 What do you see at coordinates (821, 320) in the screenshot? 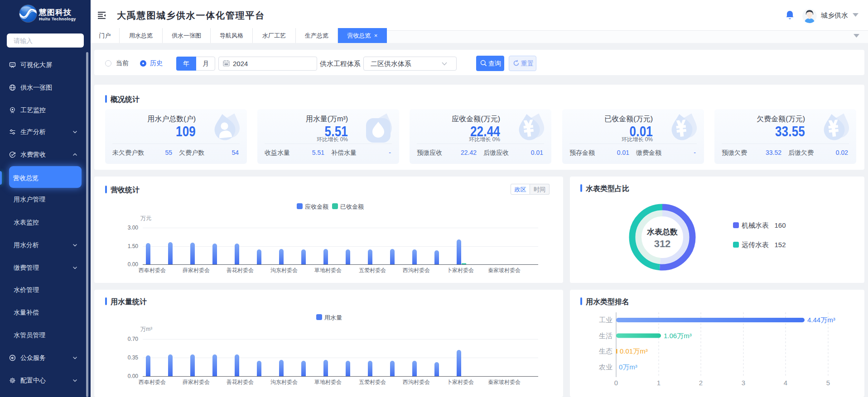
I see `svg-text: 4.44万m³` at bounding box center [821, 320].